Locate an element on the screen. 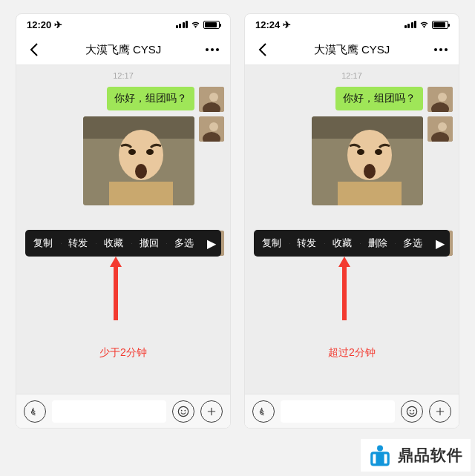 This screenshot has width=475, height=476. clock: 12:24 ✈ is located at coordinates (273, 25).